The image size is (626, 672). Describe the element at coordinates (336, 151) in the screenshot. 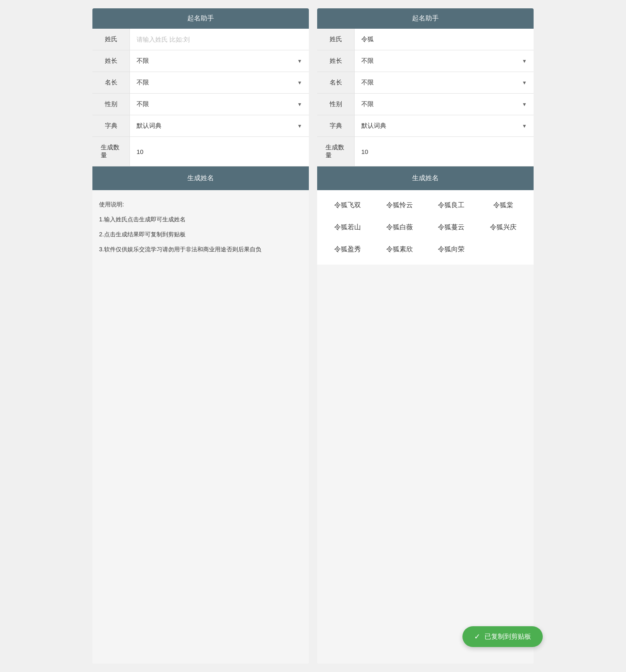

I see `right-count-label: 生成数量` at that location.